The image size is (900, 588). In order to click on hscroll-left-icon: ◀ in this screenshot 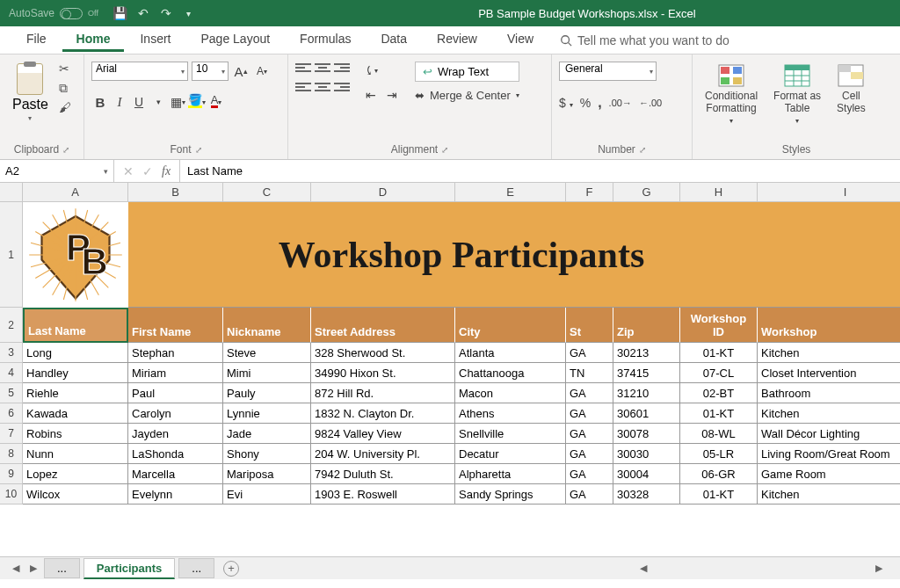, I will do `click(643, 568)`.